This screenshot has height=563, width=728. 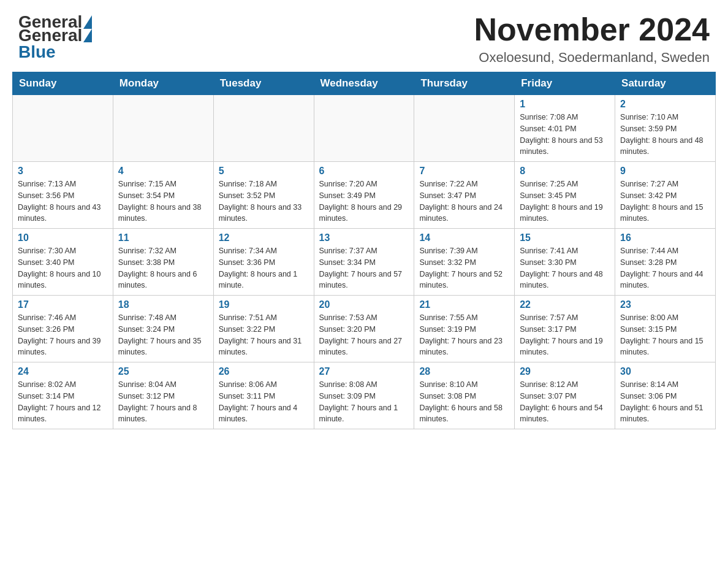 I want to click on day-number: 20, so click(x=364, y=305).